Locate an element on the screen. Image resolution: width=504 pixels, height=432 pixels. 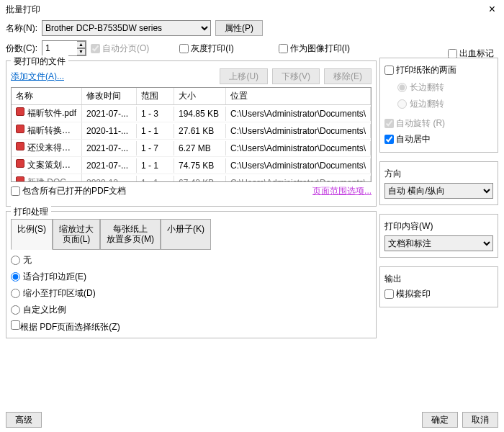
printer-properties-button: 属性(P) is located at coordinates (239, 28).